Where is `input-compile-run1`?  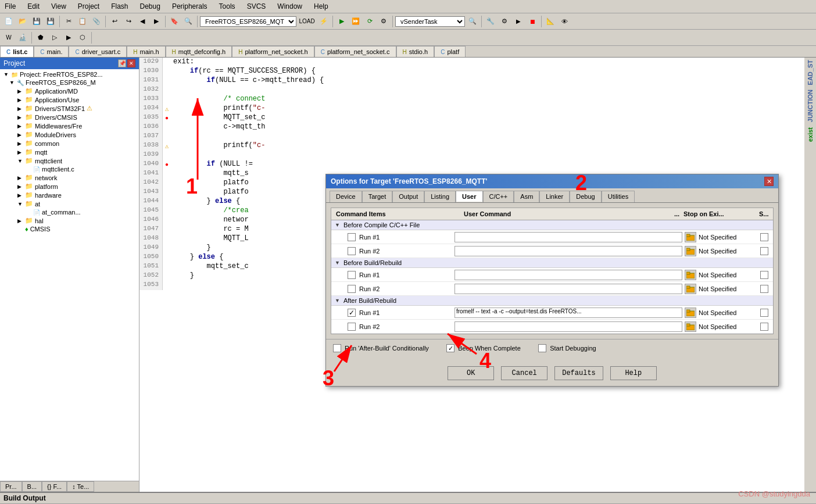 input-compile-run1 is located at coordinates (568, 237).